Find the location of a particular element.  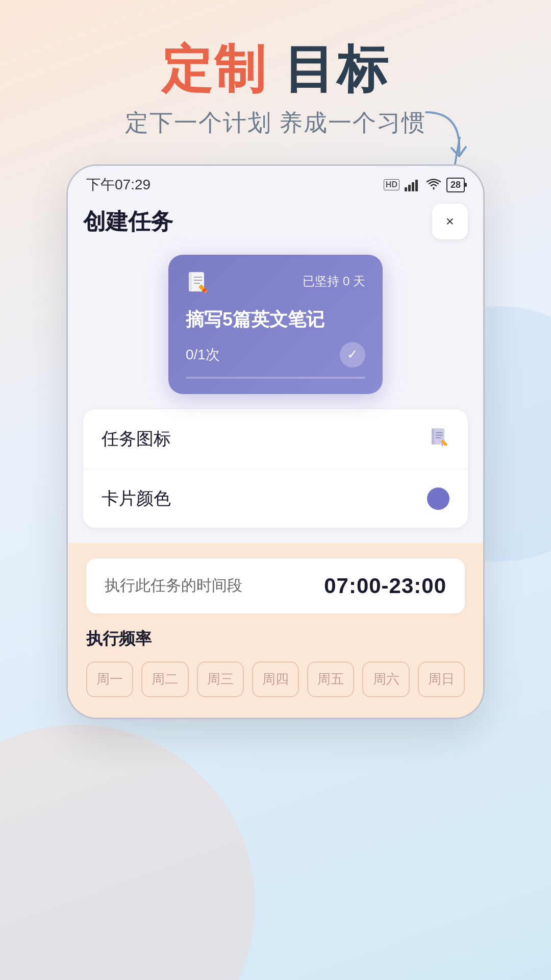

status-bar: 下午07:29 HD 28 is located at coordinates (276, 182).